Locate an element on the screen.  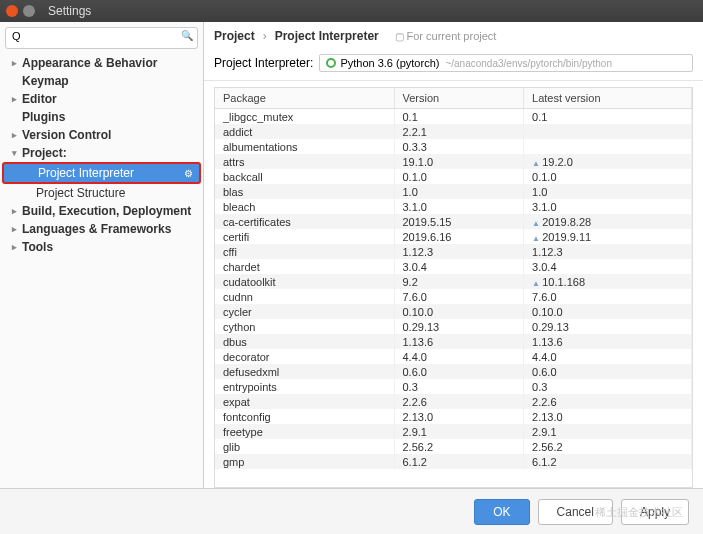
table-row: gmp6.1.26.1.2 is located at coordinates (454, 462).